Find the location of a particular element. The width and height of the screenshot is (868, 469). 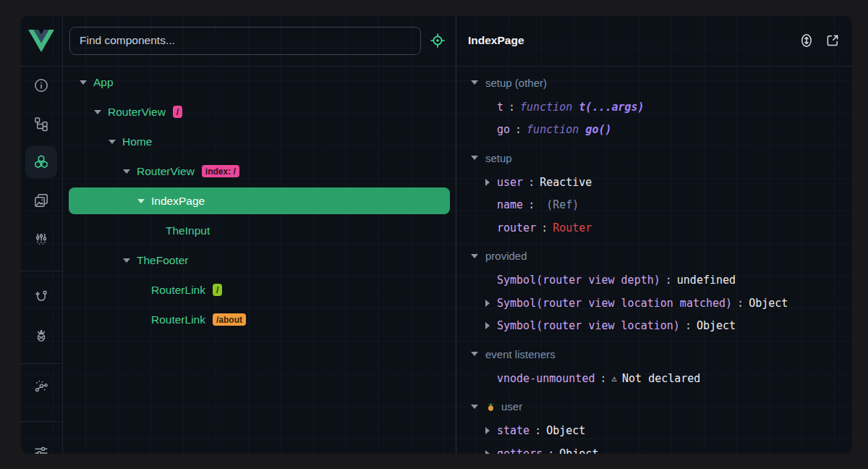

component-name: Home is located at coordinates (137, 142).